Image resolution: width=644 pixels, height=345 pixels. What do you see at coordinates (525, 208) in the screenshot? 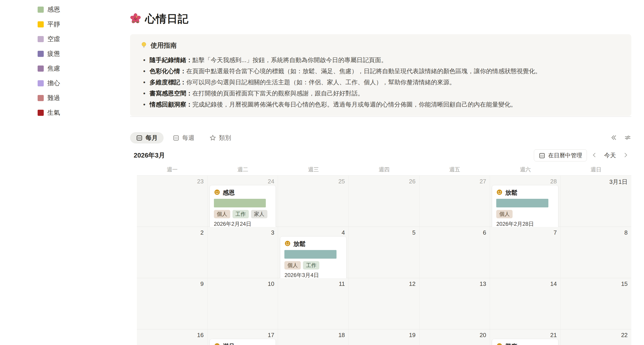
I see `mood-entry-card: 放鬆個人2026年2月28日` at bounding box center [525, 208].